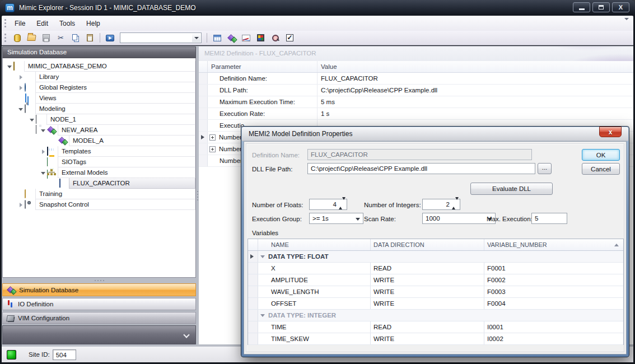 The width and height of the screenshot is (635, 364). I want to click on value-cell: 5 ms, so click(475, 102).